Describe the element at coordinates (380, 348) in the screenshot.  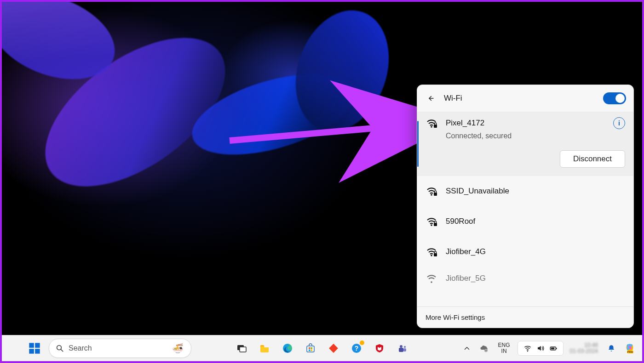
I see `mcafee-button` at that location.